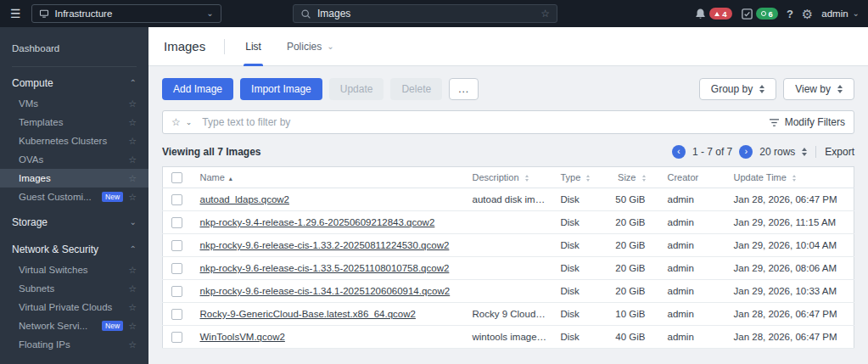 Image resolution: width=868 pixels, height=364 pixels. What do you see at coordinates (75, 48) in the screenshot?
I see `sidebar-item-dashboard: Dashboard` at bounding box center [75, 48].